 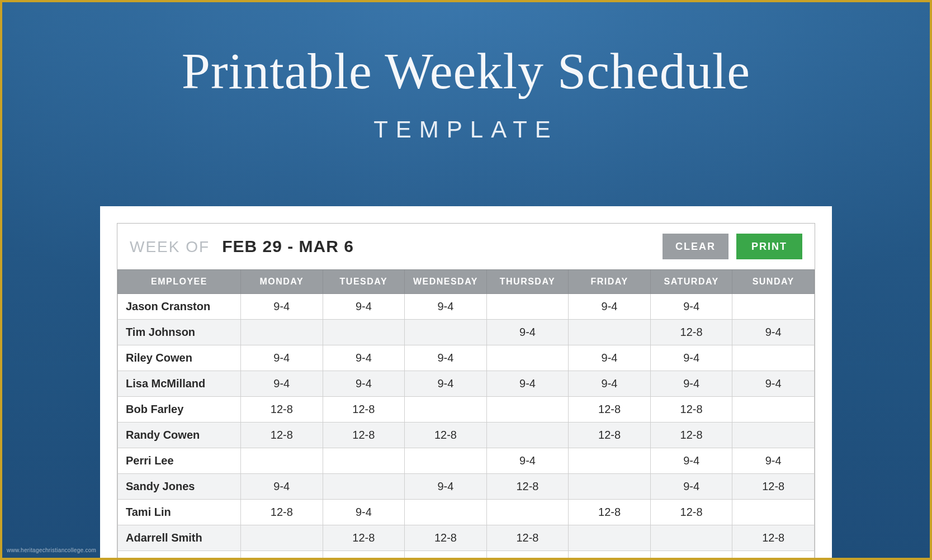 What do you see at coordinates (466, 246) in the screenshot?
I see `topbar: WEEK OF FEB 29 - MAR 6 CLEAR PRINT` at bounding box center [466, 246].